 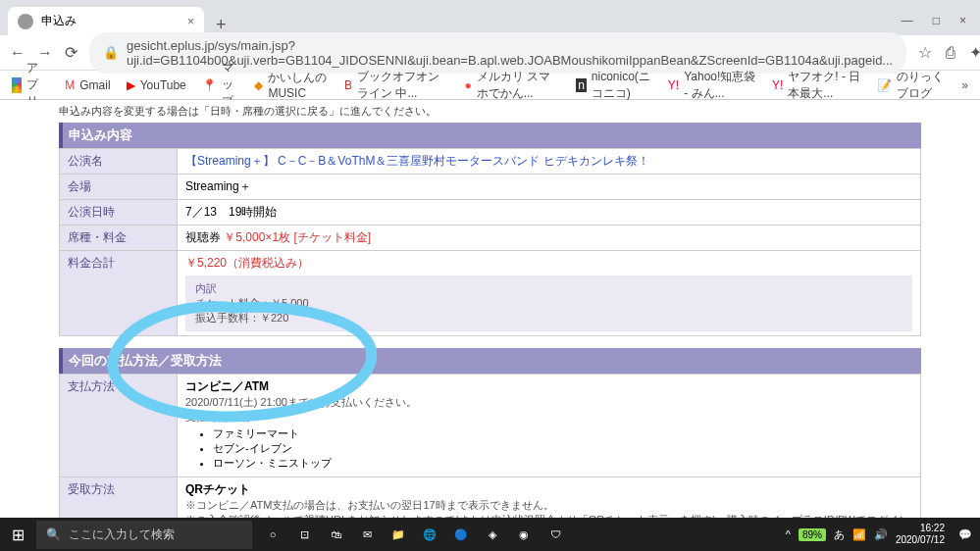 I want to click on notification-icon: 💬, so click(x=965, y=535).